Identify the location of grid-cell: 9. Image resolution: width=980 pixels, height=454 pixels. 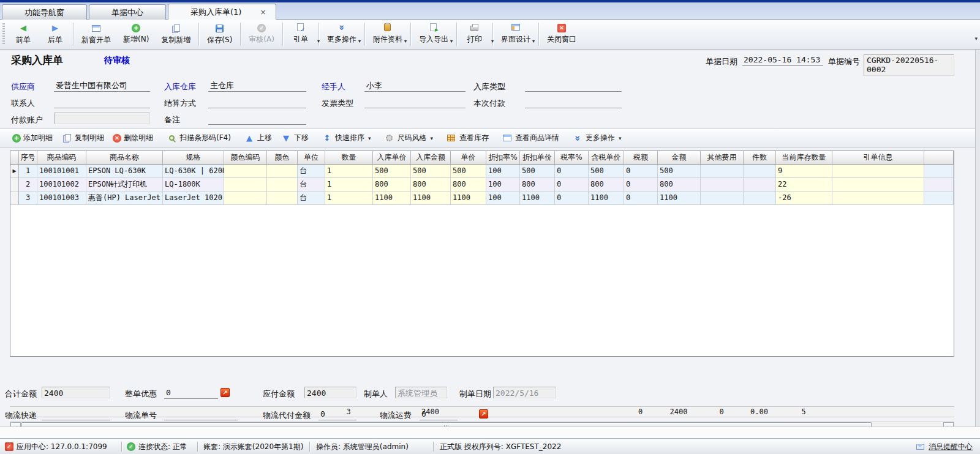
(804, 171).